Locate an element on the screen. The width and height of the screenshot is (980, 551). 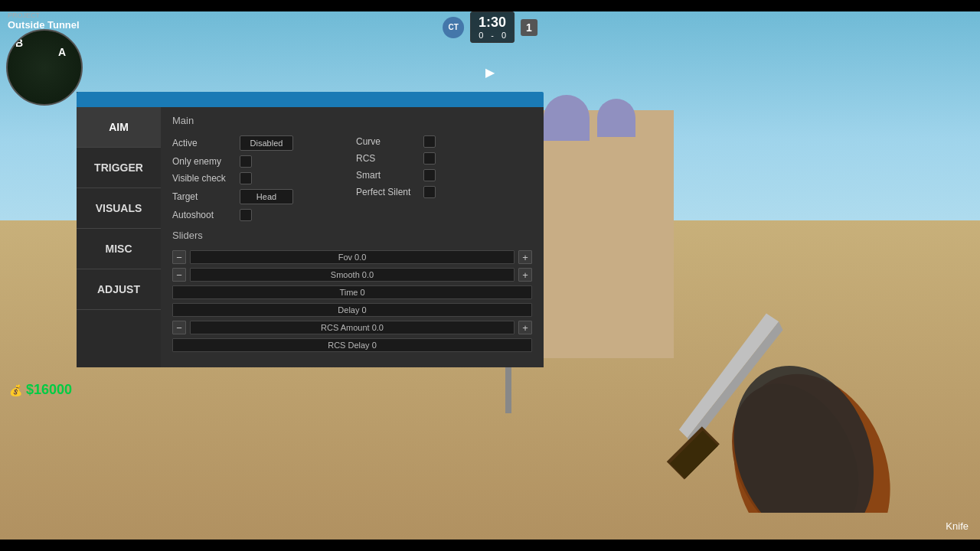
only-enemy-label: Only enemy is located at coordinates (203, 161).